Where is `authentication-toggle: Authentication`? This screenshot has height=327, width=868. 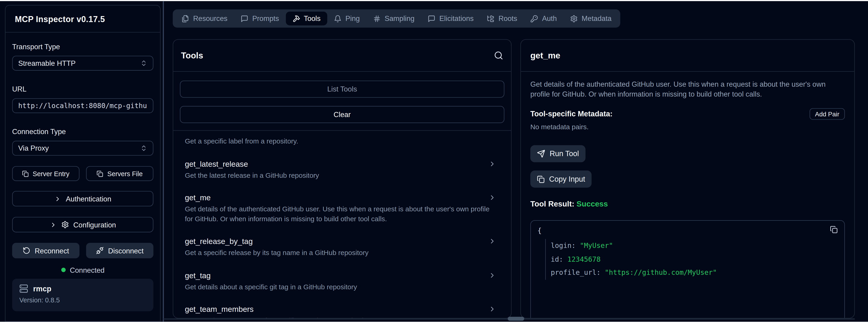 authentication-toggle: Authentication is located at coordinates (83, 199).